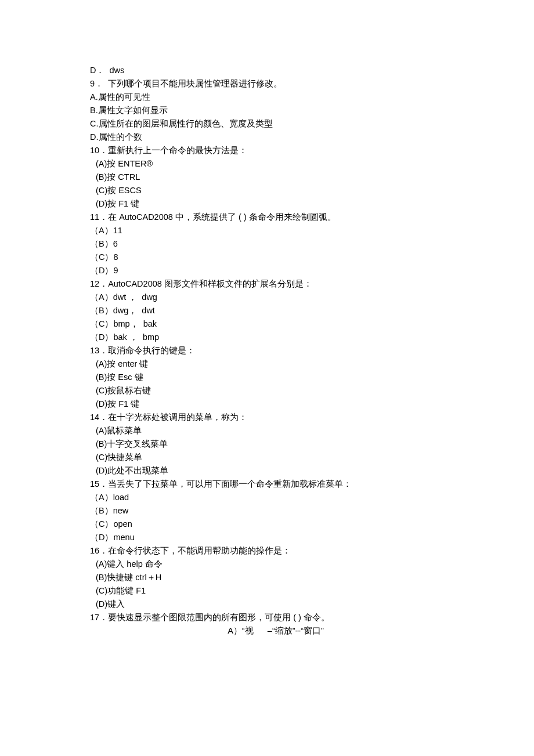 Image resolution: width=534 pixels, height=756 pixels. Describe the element at coordinates (267, 164) in the screenshot. I see `q10-option-a: (A)按 ENTER®` at that location.